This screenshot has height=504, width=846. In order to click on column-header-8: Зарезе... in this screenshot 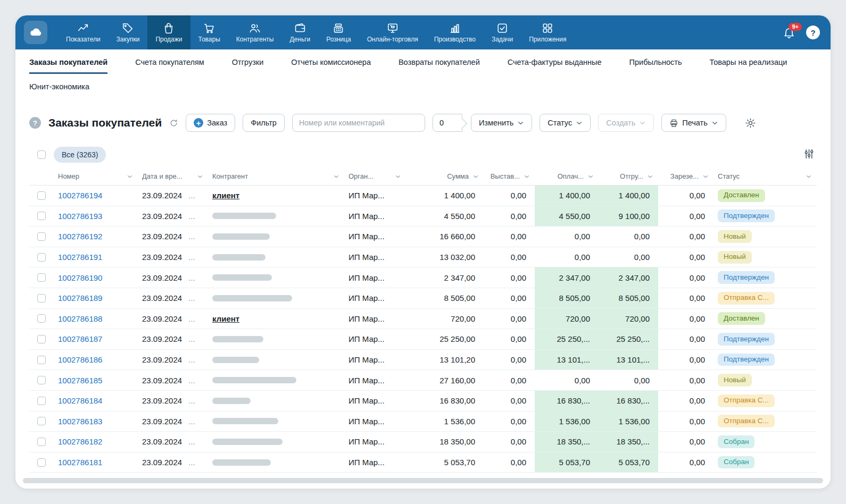, I will do `click(686, 177)`.